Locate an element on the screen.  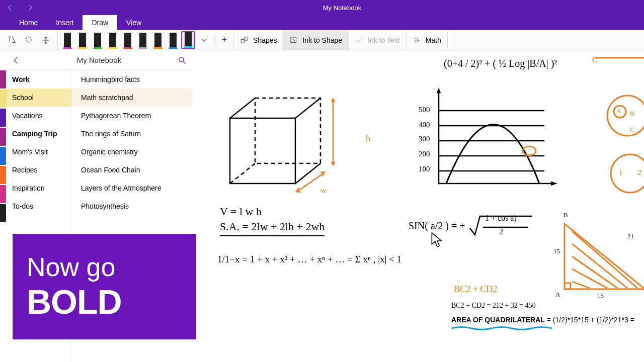
page-item: Pythagorean Theorem is located at coordinates (132, 116).